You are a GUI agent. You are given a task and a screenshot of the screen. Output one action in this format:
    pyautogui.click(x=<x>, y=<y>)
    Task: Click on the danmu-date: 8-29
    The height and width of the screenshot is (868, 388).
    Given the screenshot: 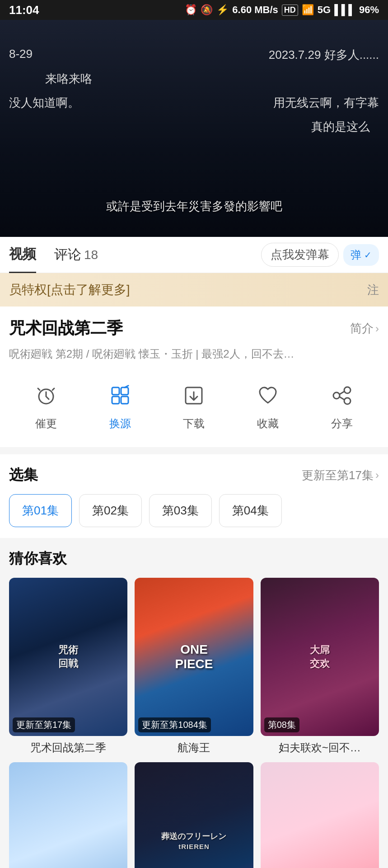 What is the action you would take?
    pyautogui.click(x=21, y=55)
    